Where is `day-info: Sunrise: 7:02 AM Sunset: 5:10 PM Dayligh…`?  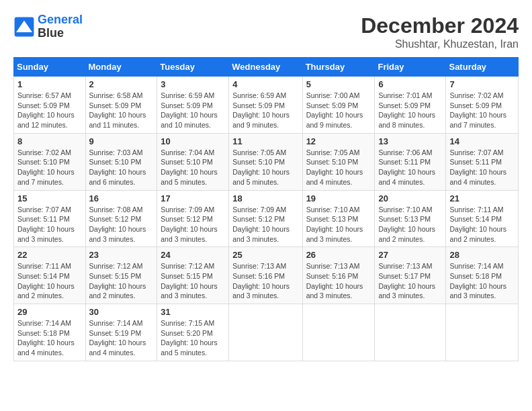
day-info: Sunrise: 7:02 AM Sunset: 5:10 PM Dayligh… is located at coordinates (50, 168).